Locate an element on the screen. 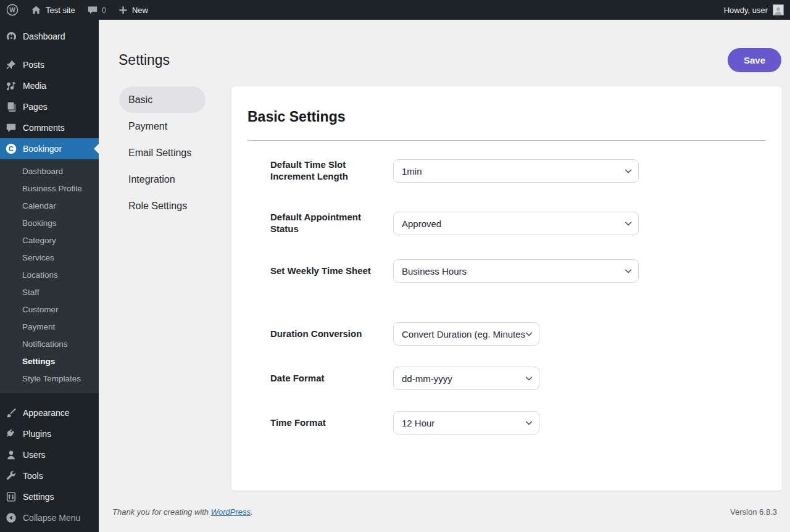 This screenshot has height=532, width=790. submenu-item-payment: Payment is located at coordinates (49, 327).